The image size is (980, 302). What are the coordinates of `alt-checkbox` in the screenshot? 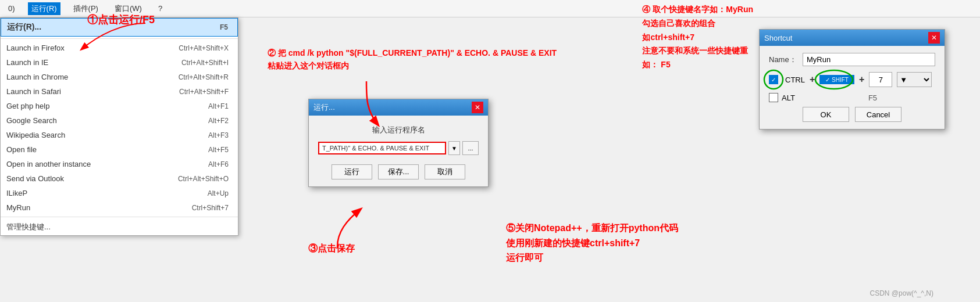 It's located at (774, 98).